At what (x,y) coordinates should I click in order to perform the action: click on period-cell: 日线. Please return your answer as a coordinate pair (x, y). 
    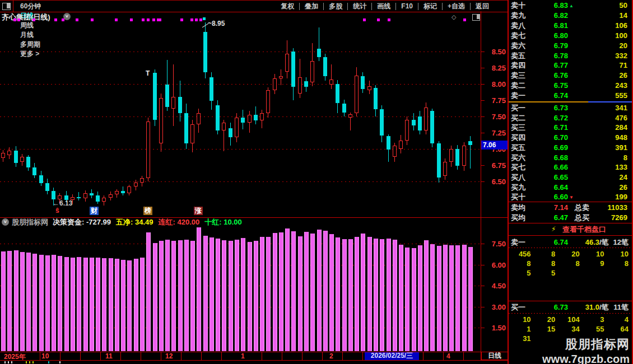
    Looking at the image, I should click on (495, 356).